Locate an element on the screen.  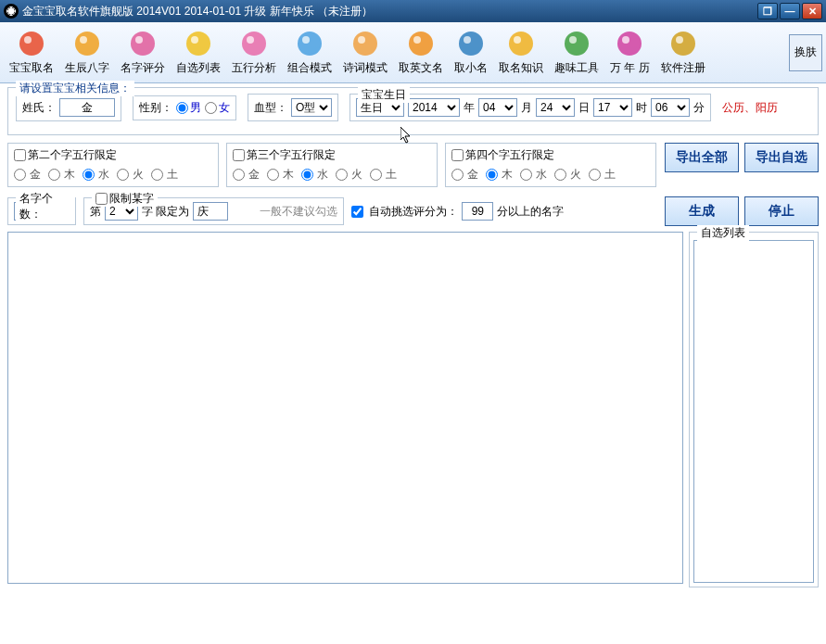
wuxing-box-3: 第三个字五行限定金木水火土 is located at coordinates (332, 165).